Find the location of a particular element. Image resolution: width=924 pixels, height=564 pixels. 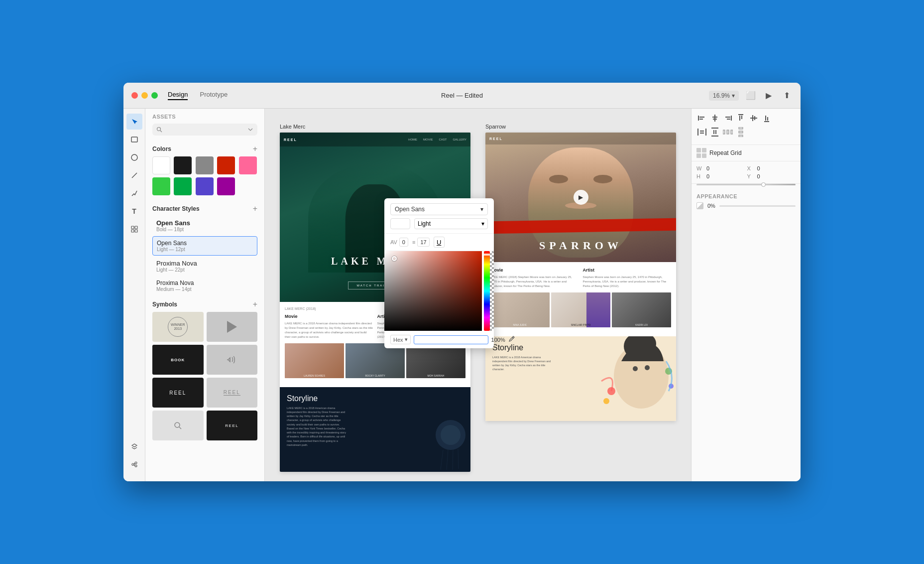

close-button is located at coordinates (134, 96).